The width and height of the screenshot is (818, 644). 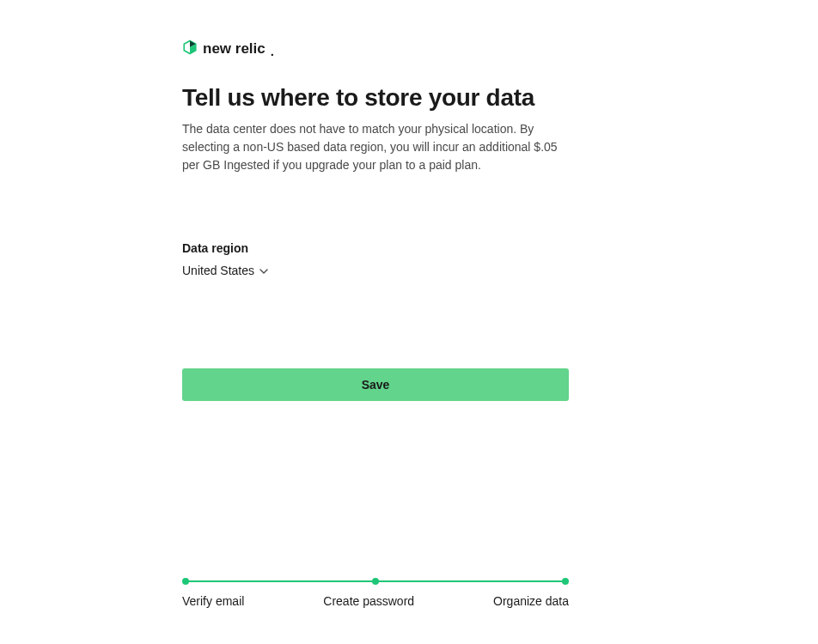 What do you see at coordinates (375, 385) in the screenshot?
I see `save-button: Save` at bounding box center [375, 385].